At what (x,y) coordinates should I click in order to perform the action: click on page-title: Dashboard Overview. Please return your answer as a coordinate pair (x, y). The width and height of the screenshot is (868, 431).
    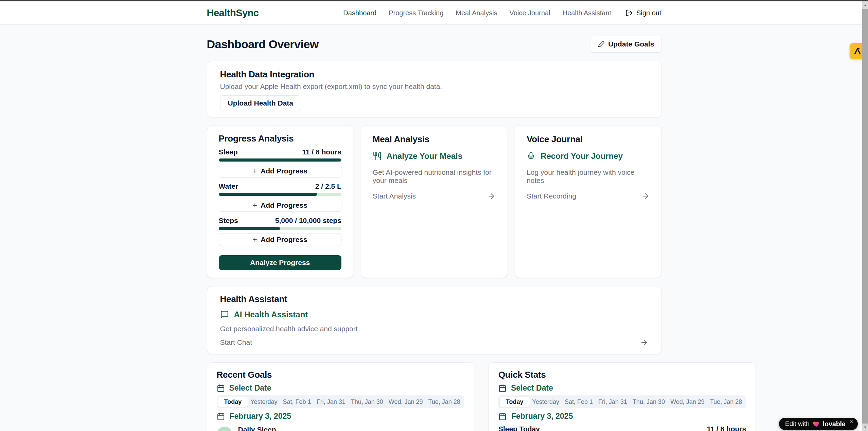
    Looking at the image, I should click on (263, 44).